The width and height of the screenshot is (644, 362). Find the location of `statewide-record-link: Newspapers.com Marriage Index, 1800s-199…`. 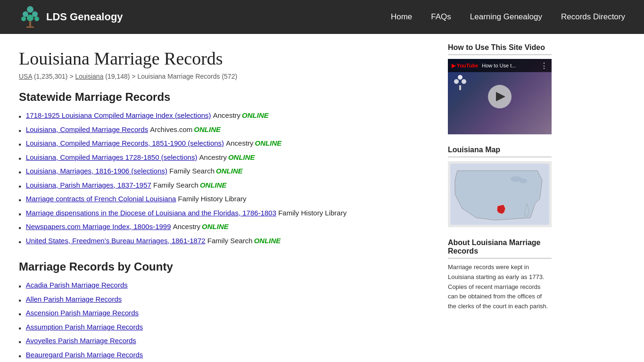

statewide-record-link: Newspapers.com Marriage Index, 1800s-199… is located at coordinates (99, 227).